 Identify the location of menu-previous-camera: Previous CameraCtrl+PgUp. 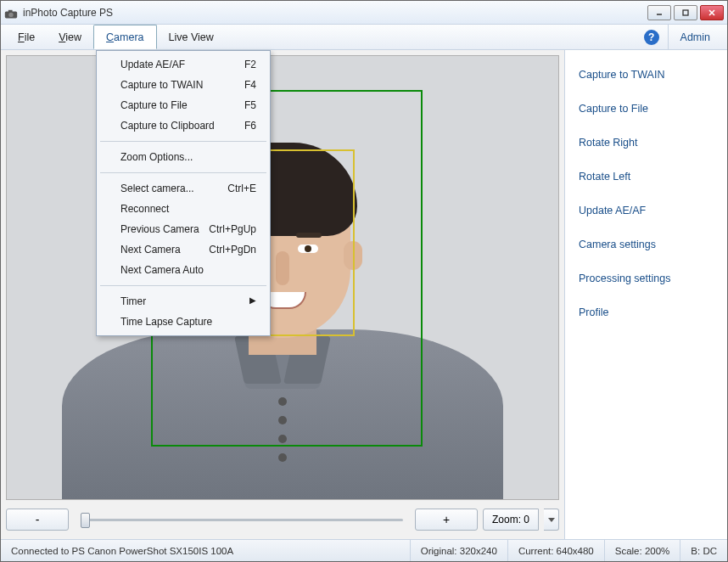
(183, 229).